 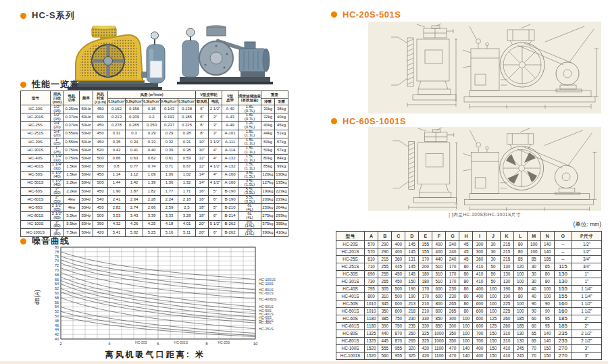 I want to click on perf-cell: 20", so click(x=203, y=224).